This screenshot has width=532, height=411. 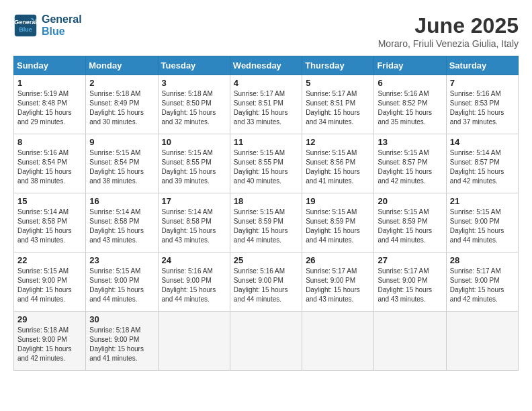 What do you see at coordinates (410, 142) in the screenshot?
I see `day-number: 13` at bounding box center [410, 142].